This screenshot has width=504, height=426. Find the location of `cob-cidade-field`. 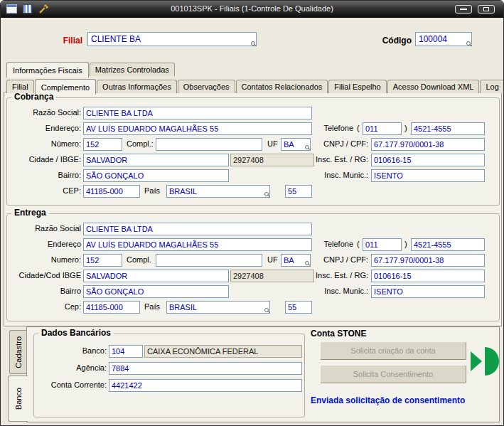

cob-cidade-field is located at coordinates (156, 159).